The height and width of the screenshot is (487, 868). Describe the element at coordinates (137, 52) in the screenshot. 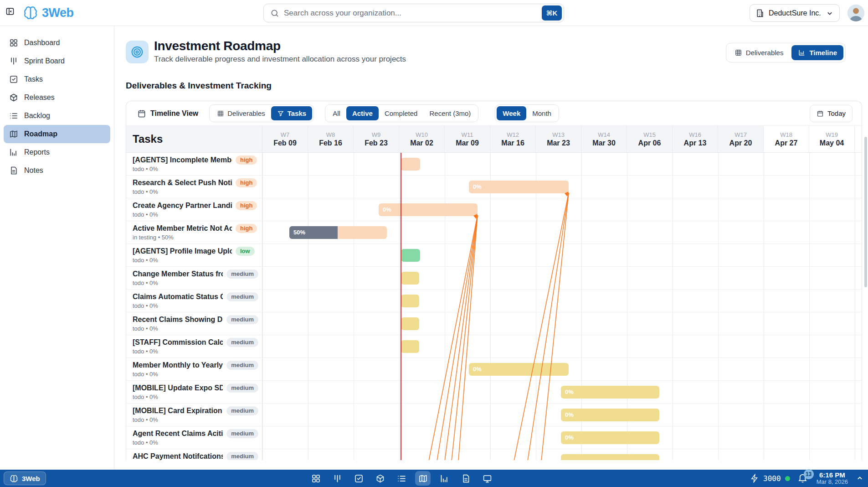

I see `target-icon` at that location.